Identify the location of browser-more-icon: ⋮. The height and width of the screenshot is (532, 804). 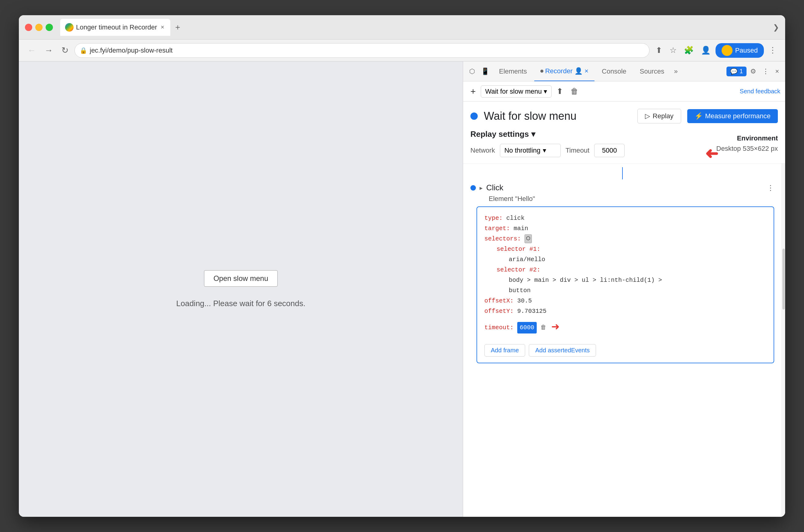
(773, 50).